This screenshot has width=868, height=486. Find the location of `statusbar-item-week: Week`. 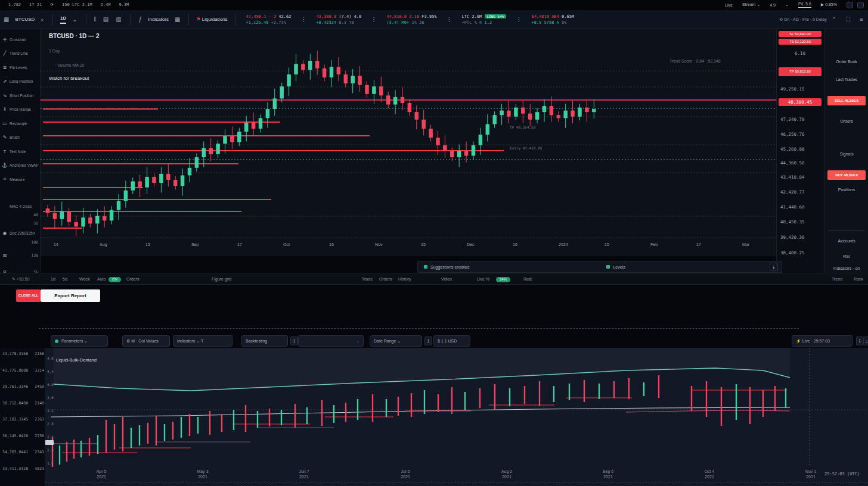

statusbar-item-week: Week is located at coordinates (85, 279).